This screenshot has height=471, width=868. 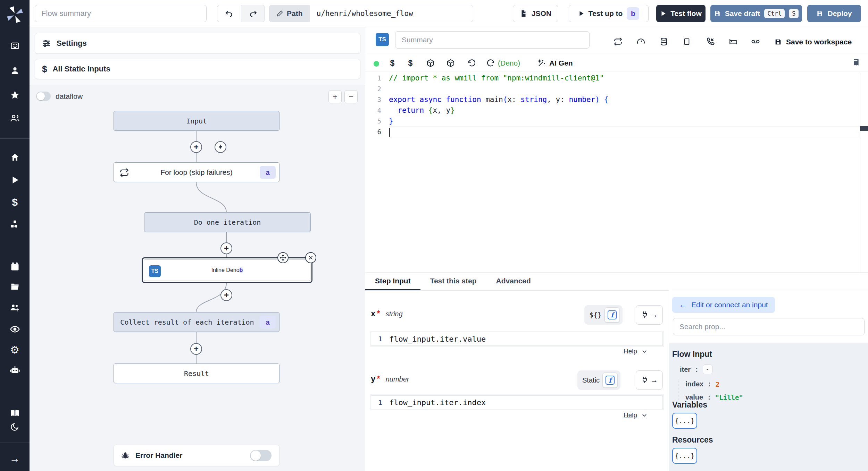 I want to click on move-node-button, so click(x=283, y=258).